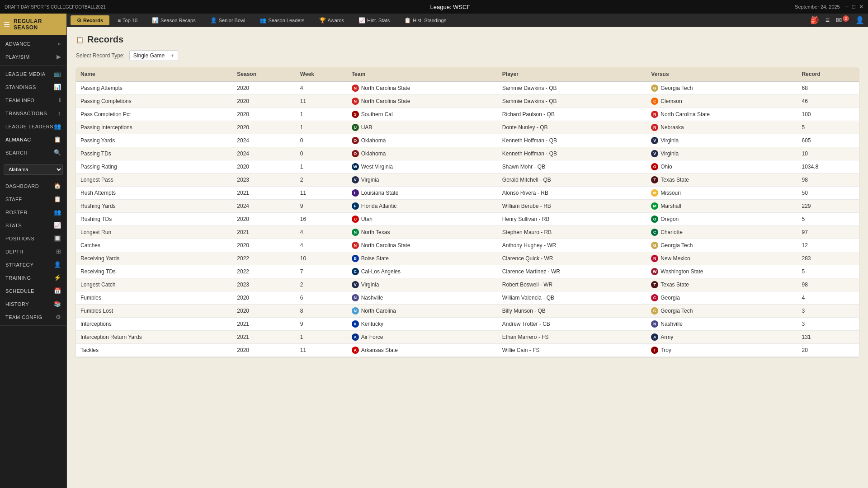 The width and height of the screenshot is (868, 488). I want to click on sidebar-item-almanac: ALMANAC 📋, so click(33, 139).